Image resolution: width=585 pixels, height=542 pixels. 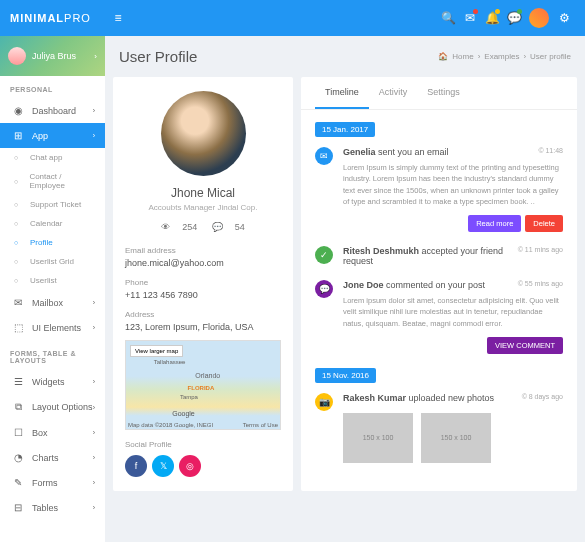 What do you see at coordinates (203, 327) in the screenshot?
I see `address-value: 123, Lorem Ipsum, Florida, USA` at bounding box center [203, 327].